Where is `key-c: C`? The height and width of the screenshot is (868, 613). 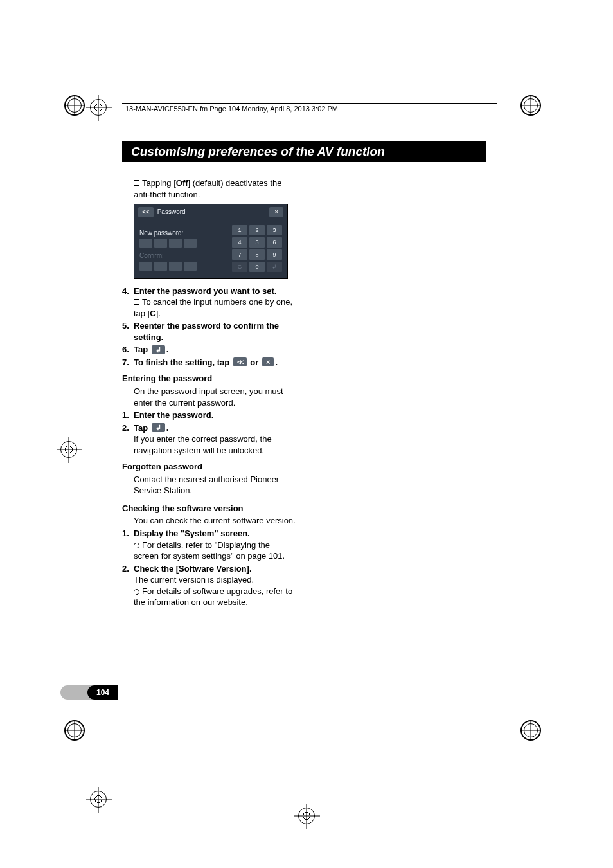 key-c: C is located at coordinates (240, 267).